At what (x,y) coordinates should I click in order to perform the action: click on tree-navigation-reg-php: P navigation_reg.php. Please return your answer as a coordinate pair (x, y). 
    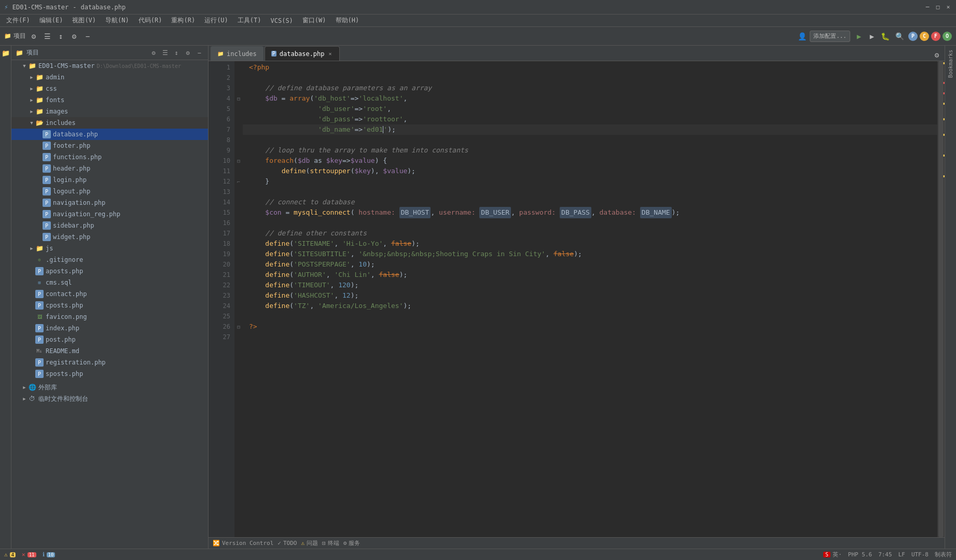
    Looking at the image, I should click on (110, 214).